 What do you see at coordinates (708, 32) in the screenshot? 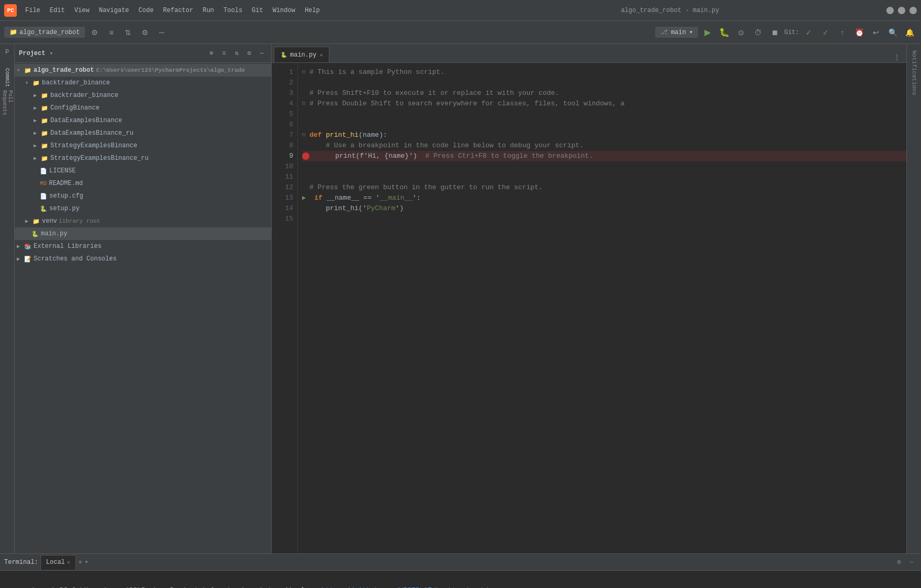
I see `run-button: ▶` at bounding box center [708, 32].